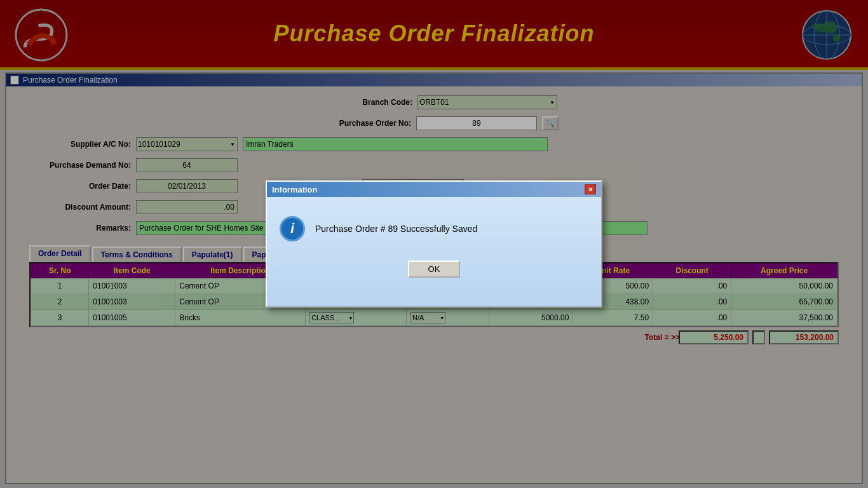  Describe the element at coordinates (434, 226) in the screenshot. I see `dialog-body: i Purchase Order # 89 Successfully Saved` at that location.